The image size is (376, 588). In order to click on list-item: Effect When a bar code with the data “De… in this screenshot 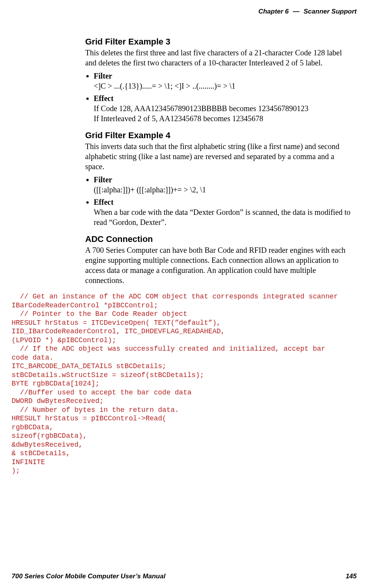, I will do `click(223, 212)`.